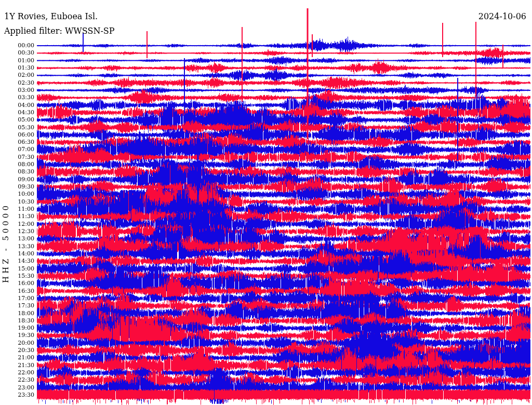  Describe the element at coordinates (17, 306) in the screenshot. I see `time-label: 17:30` at that location.